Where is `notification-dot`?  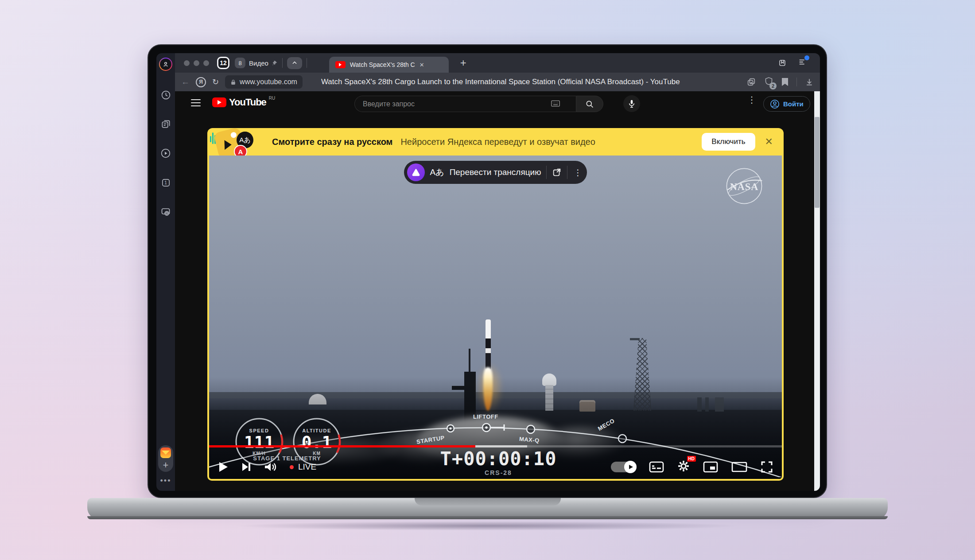 notification-dot is located at coordinates (807, 58).